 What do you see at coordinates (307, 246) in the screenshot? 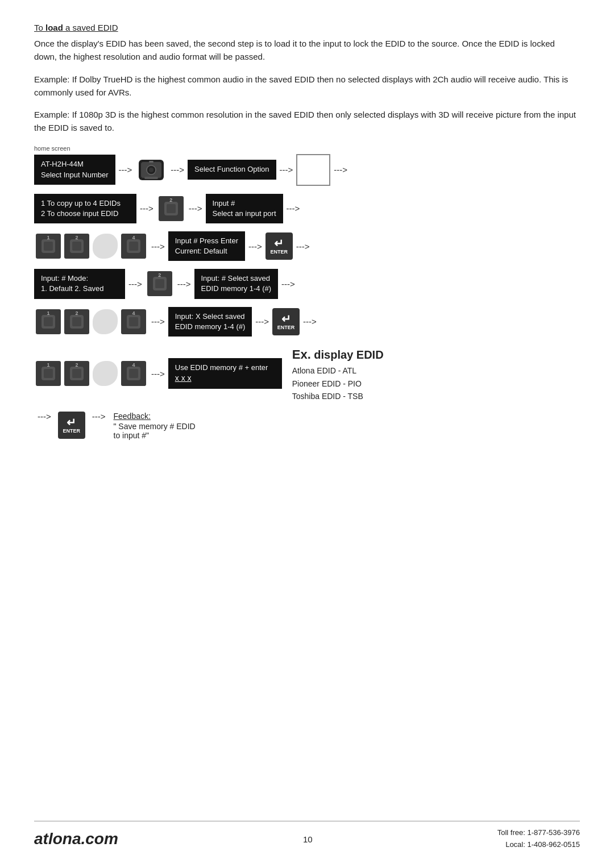
I see `diagram-row-3: 1 2 4 ---> Input # Press Enter Current: …` at bounding box center [307, 246].